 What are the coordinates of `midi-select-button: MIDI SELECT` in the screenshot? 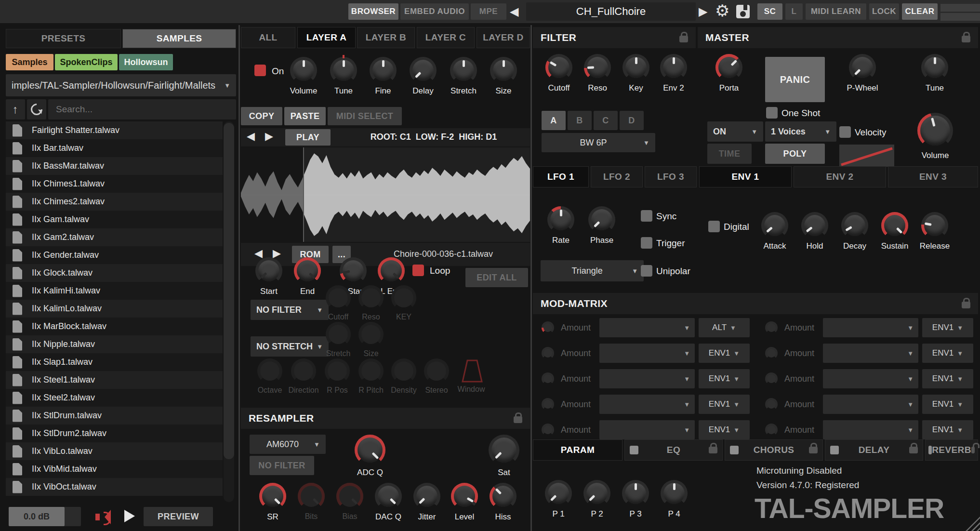 It's located at (365, 116).